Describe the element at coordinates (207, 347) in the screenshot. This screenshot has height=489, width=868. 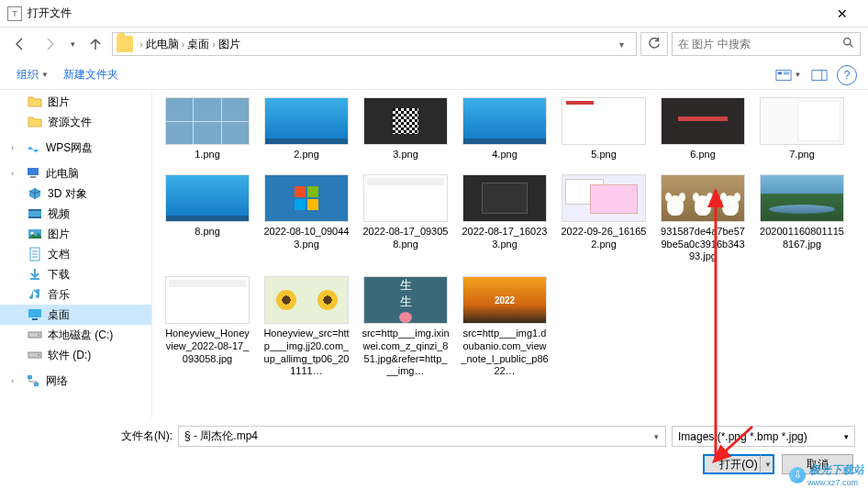
I see `file-name-label: Honeyview_Honeyview_2022-08-17_093058.jp…` at that location.